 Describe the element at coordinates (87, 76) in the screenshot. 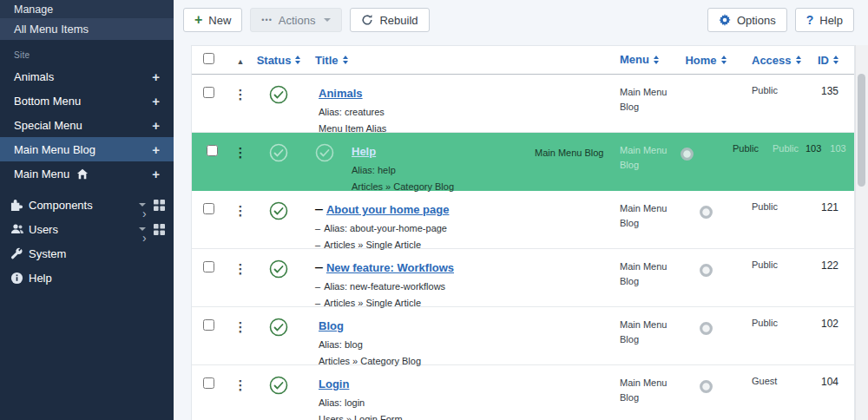

I see `sidebar-item-animals: Animals +` at that location.